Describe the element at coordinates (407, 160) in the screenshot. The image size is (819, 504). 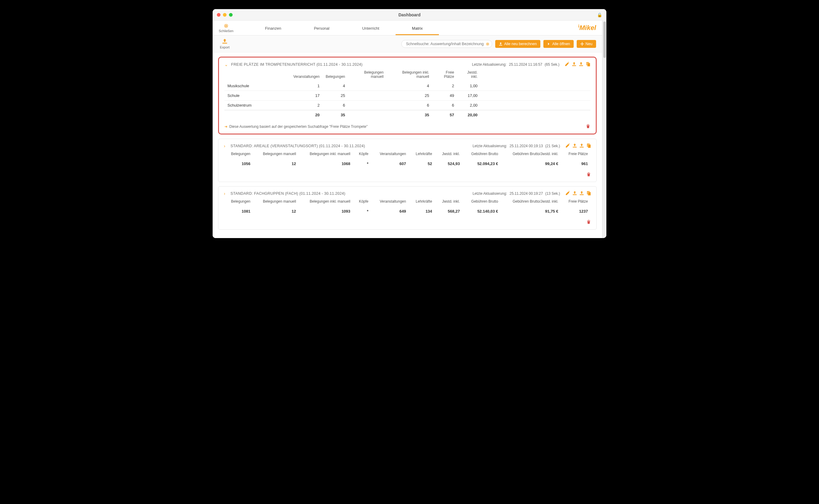
I see `report-panel-areale: › STANDARD: AREALE (VERANSTALTUNGSORT) (…` at that location.